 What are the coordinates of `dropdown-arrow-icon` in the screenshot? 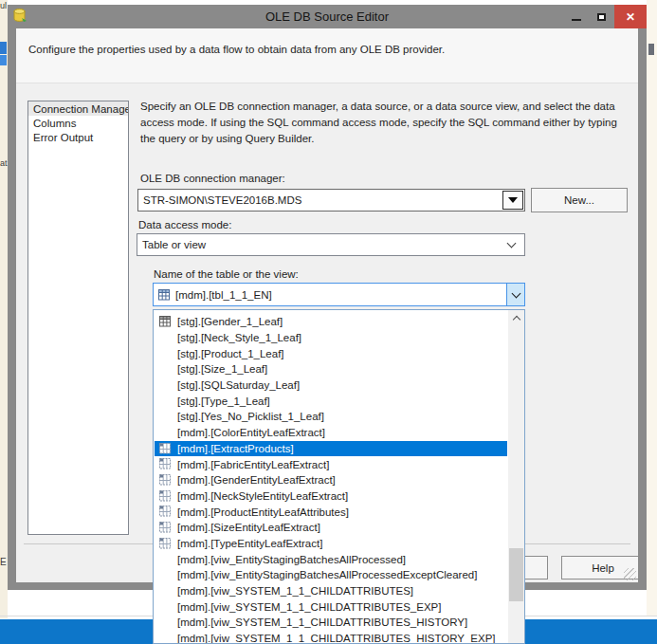 It's located at (513, 200).